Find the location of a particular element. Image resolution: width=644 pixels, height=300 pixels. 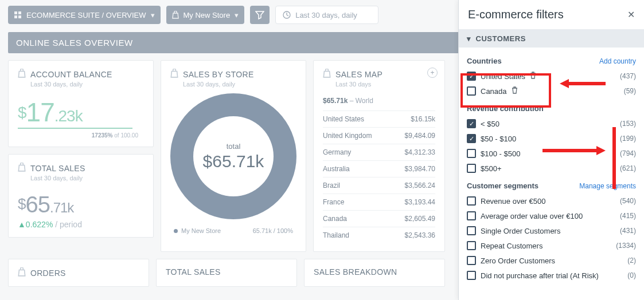

table-row: Brazil$3,566.24 is located at coordinates (379, 185).